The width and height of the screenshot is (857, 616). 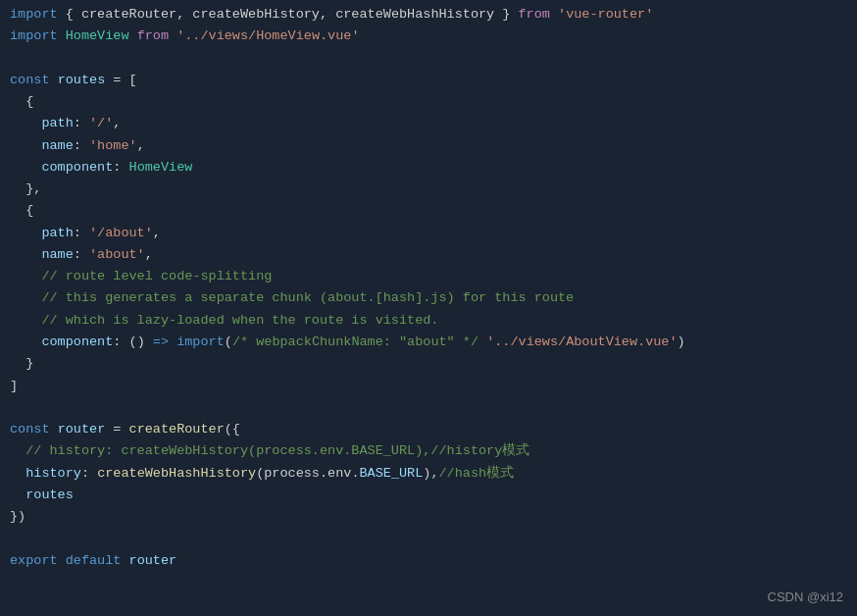 I want to click on code-token: // route level code-splitting, so click(x=157, y=277).